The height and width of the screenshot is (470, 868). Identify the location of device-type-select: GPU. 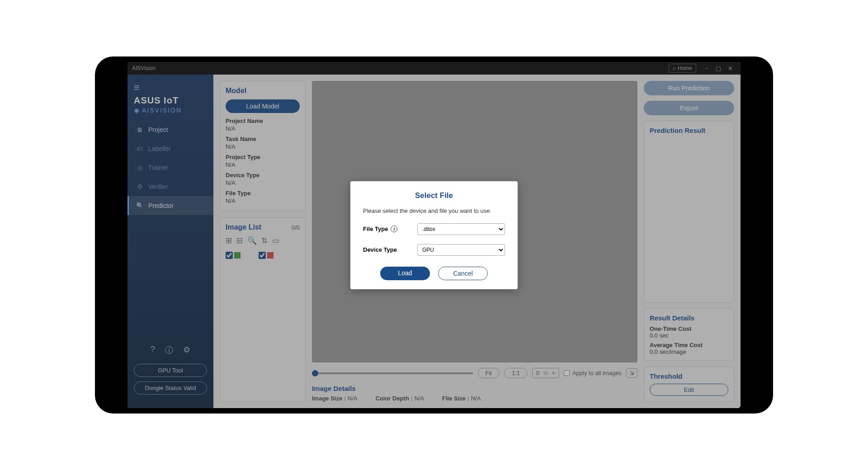
(461, 250).